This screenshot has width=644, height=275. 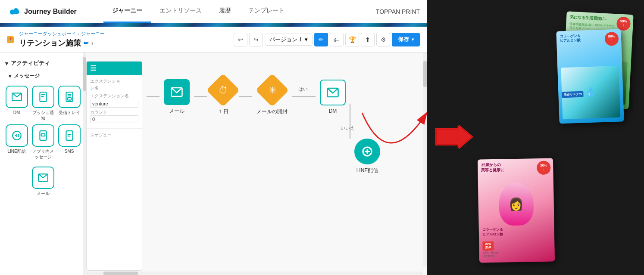 What do you see at coordinates (114, 135) in the screenshot?
I see `panel-schedule-section: スケジュー` at bounding box center [114, 135].